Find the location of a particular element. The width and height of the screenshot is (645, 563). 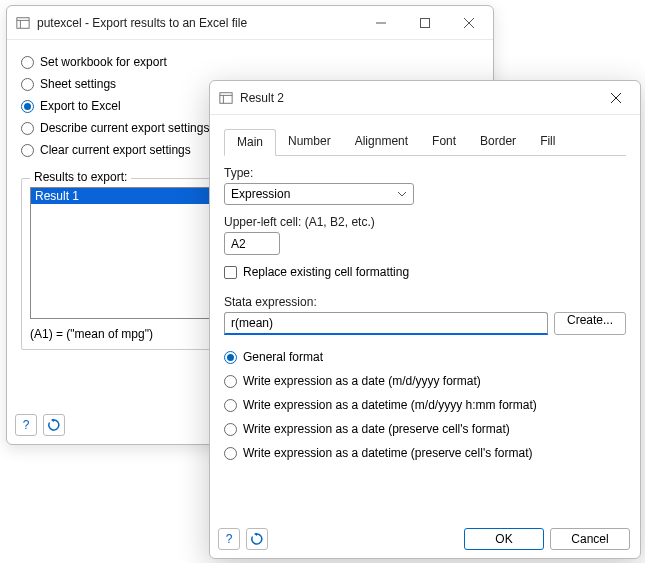

chevron-down-icon is located at coordinates (402, 194).